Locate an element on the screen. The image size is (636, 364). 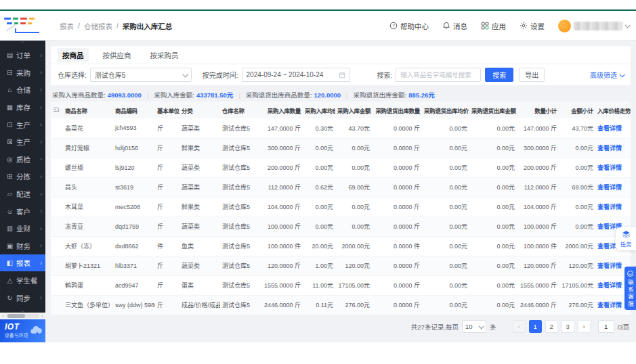
search-button: 搜索 is located at coordinates (499, 74).